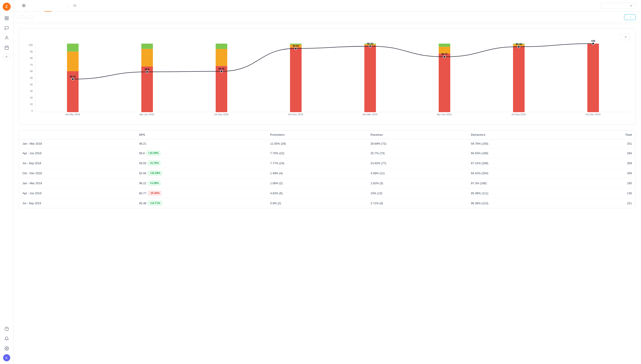  I want to click on nav-inbox, so click(41, 6).